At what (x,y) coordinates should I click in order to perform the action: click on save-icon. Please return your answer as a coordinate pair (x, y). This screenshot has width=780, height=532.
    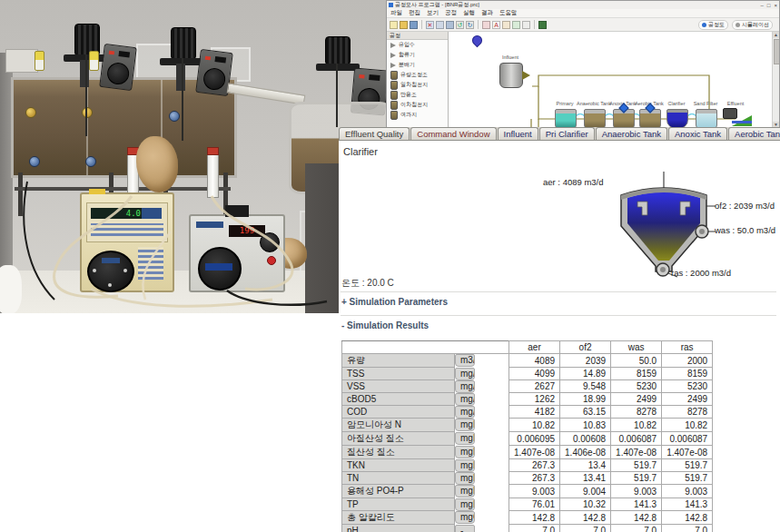
    Looking at the image, I should click on (414, 25).